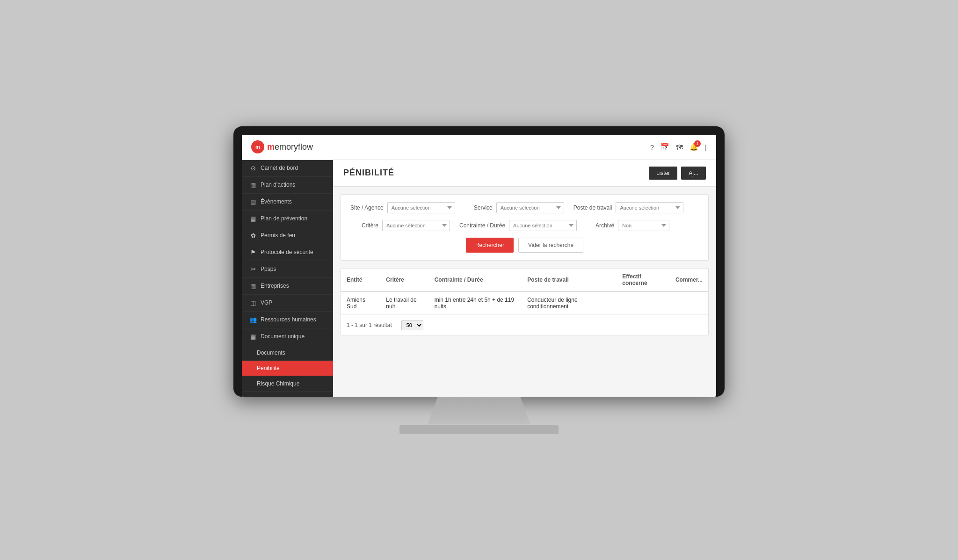 Image resolution: width=958 pixels, height=560 pixels. What do you see at coordinates (482, 225) in the screenshot?
I see `contrainte-duree-label: Contrainte / Durée` at bounding box center [482, 225].